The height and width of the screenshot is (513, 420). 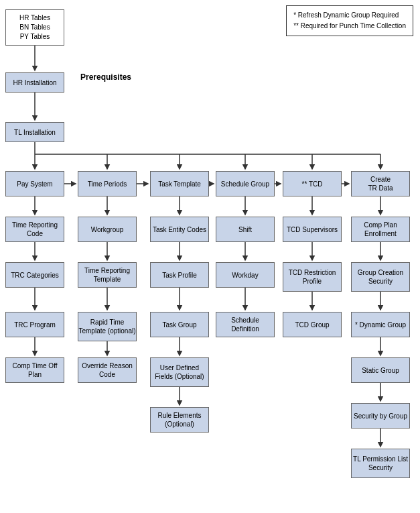 What do you see at coordinates (35, 370) in the screenshot?
I see `box-comp-time-off-plan: Comp Time Off Plan` at bounding box center [35, 370].